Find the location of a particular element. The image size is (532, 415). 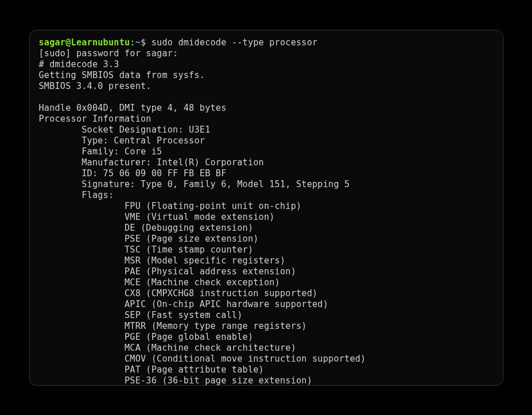

output-signature: Signature: Type 0, Family 6, Model 151, … is located at coordinates (195, 184).